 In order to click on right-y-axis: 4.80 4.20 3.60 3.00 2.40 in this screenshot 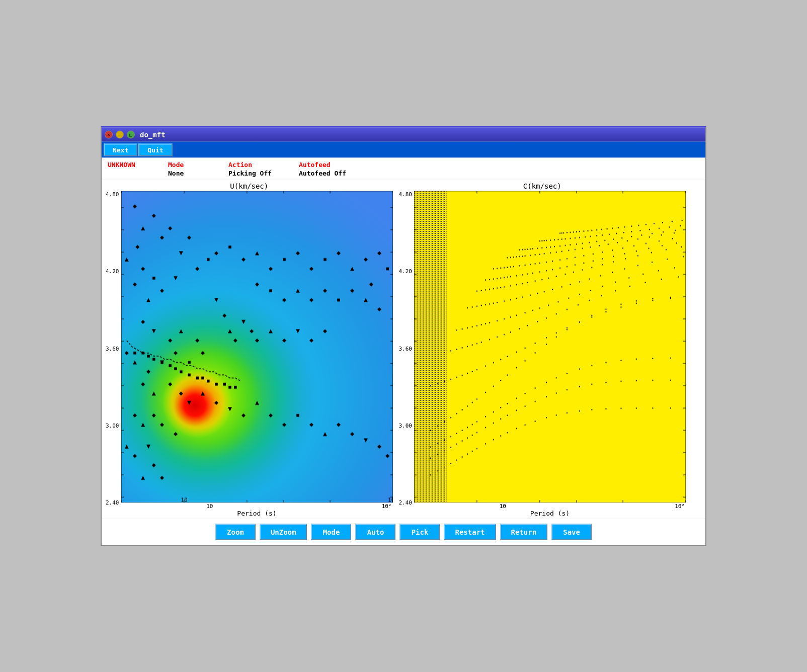, I will do `click(407, 354)`.